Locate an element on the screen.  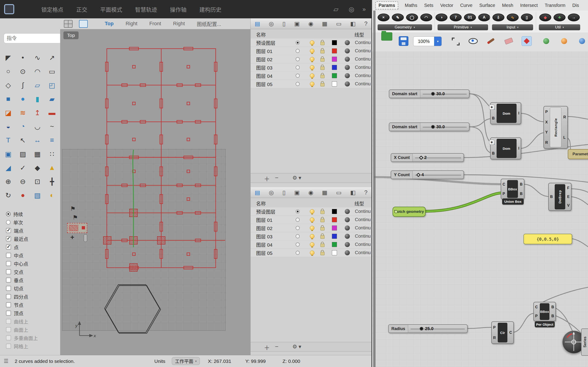
port-out: L is located at coordinates (565, 138).